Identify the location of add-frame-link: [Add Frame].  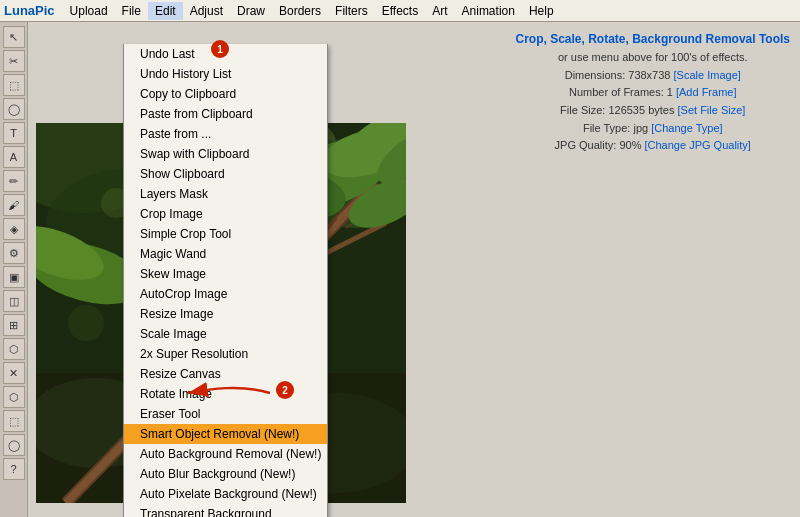
(706, 92).